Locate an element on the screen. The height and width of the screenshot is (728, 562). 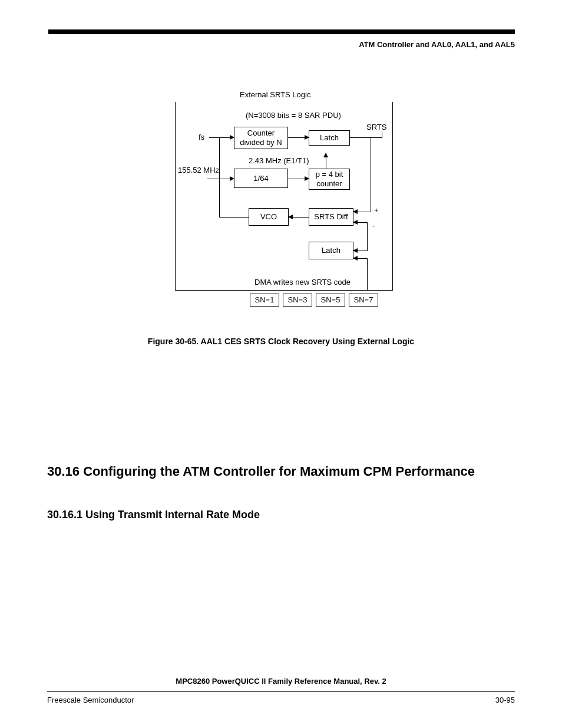
sn7-box: SN=7 is located at coordinates (363, 300).